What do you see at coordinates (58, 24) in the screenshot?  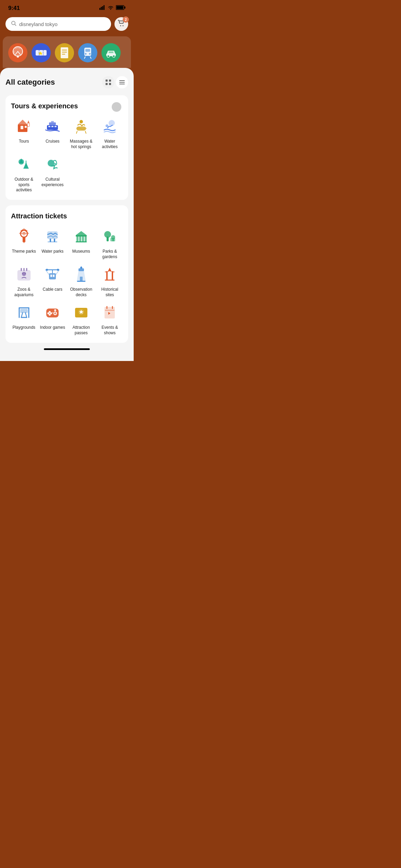 I see `search-bar: disneyland tokyo` at bounding box center [58, 24].